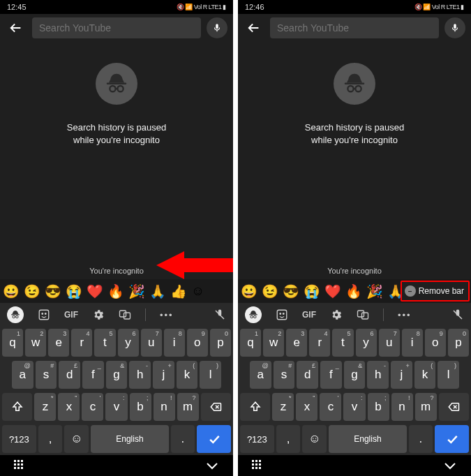  Describe the element at coordinates (274, 343) in the screenshot. I see `key-w: w2` at that location.